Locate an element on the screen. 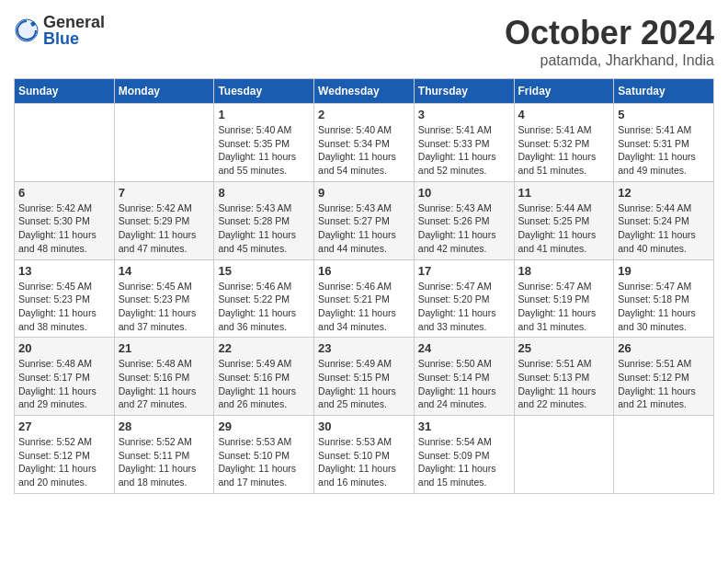 The image size is (728, 563). calendar-cell: 18Sunrise: 5:47 AM Sunset: 5:19 PM Dayli… is located at coordinates (564, 298).